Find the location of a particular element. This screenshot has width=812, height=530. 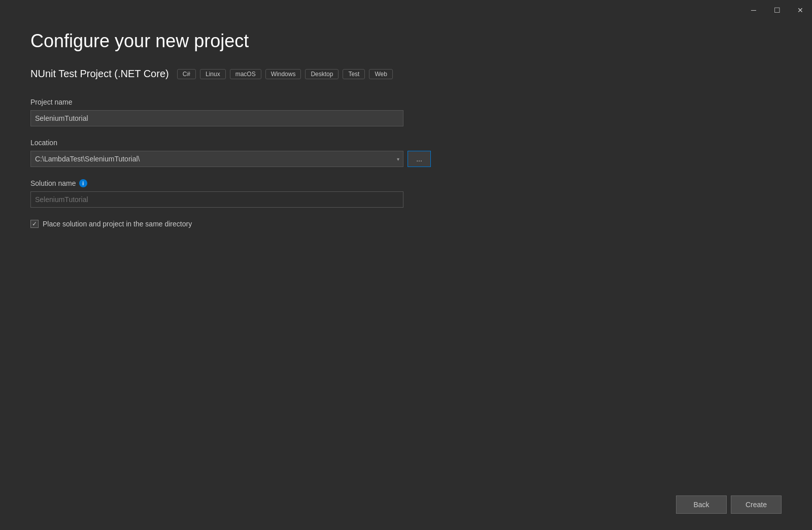

tag-test: Test is located at coordinates (354, 74).